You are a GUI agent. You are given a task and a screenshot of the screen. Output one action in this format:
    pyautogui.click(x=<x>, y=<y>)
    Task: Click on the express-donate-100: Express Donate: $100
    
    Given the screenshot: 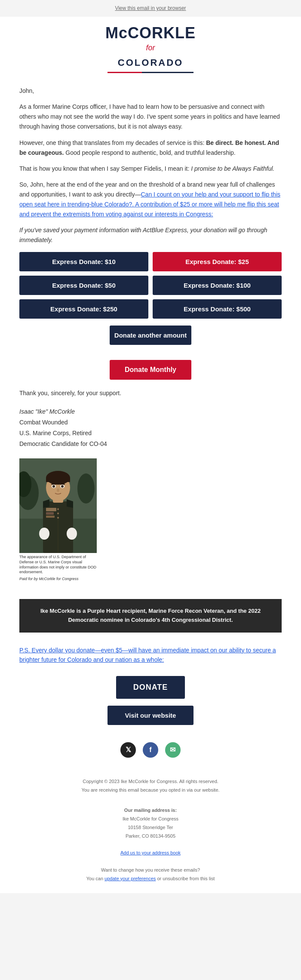 What is the action you would take?
    pyautogui.click(x=217, y=286)
    